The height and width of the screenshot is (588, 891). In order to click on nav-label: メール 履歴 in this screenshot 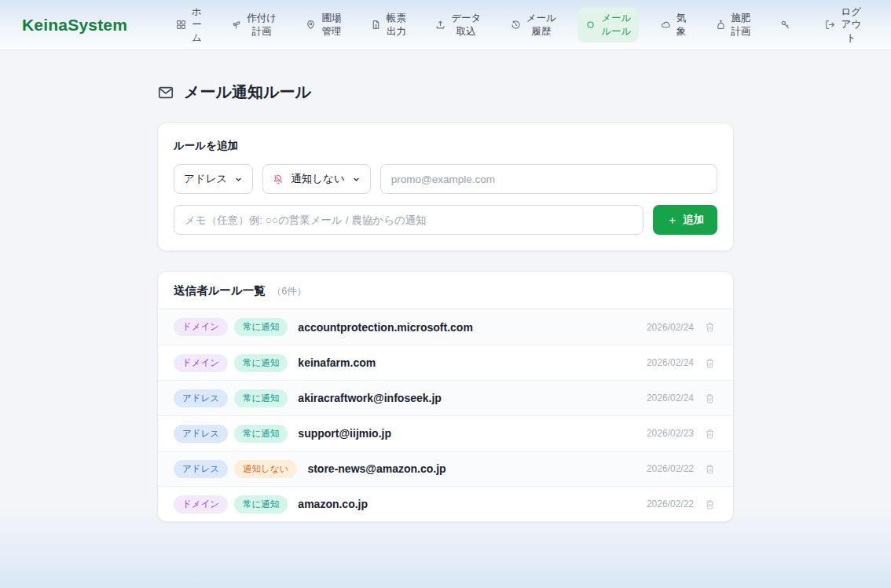, I will do `click(541, 25)`.